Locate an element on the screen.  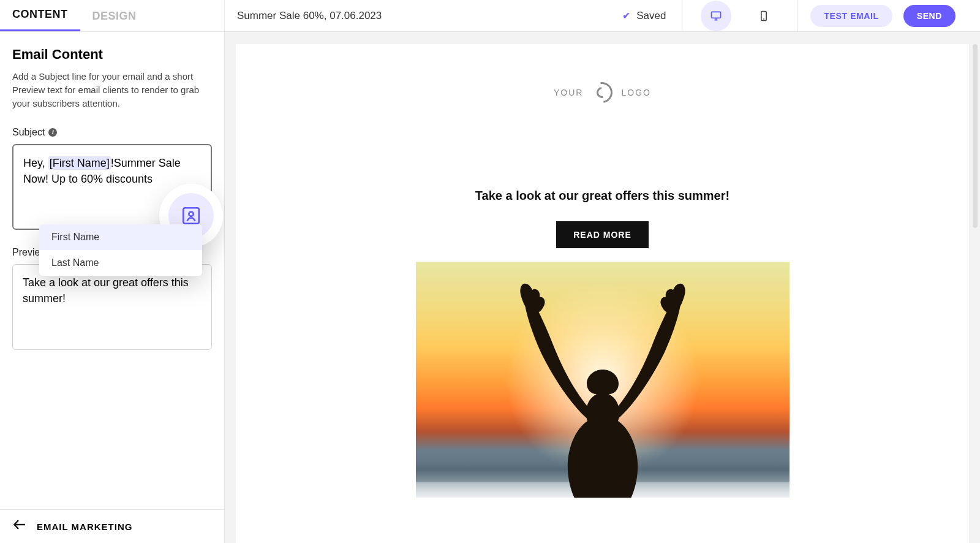
brand-left: YOUR is located at coordinates (568, 93).